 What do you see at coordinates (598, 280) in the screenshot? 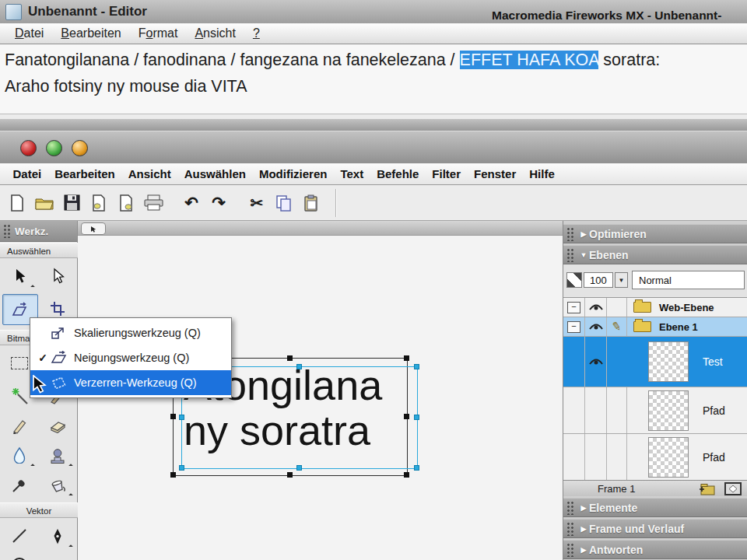
I see `opacity-value-field: 100` at bounding box center [598, 280].